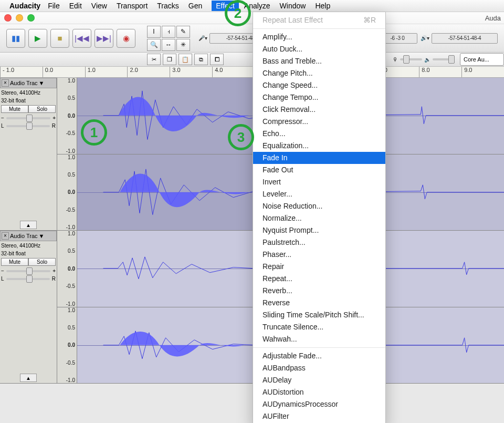 The image size is (504, 423). I want to click on paste-button: 📋, so click(185, 59).